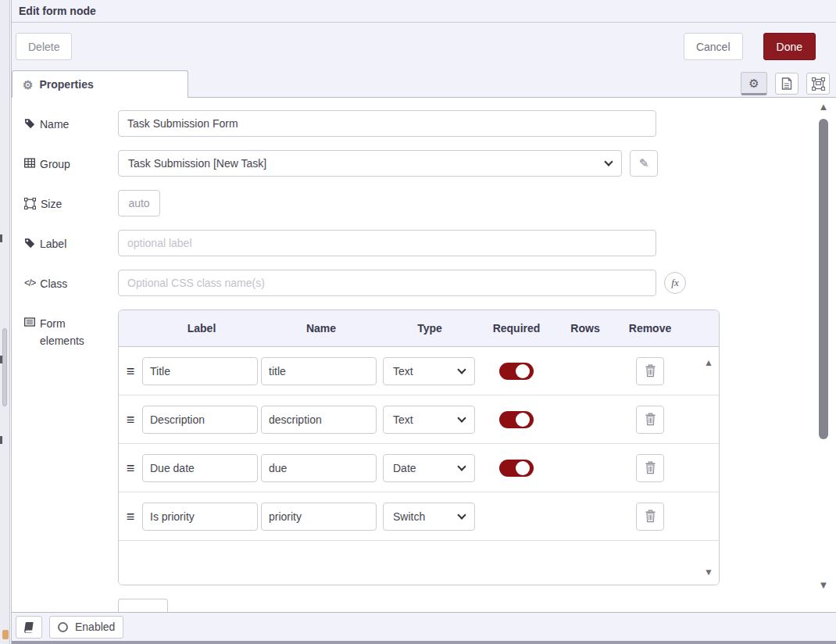  I want to click on table-icon, so click(30, 163).